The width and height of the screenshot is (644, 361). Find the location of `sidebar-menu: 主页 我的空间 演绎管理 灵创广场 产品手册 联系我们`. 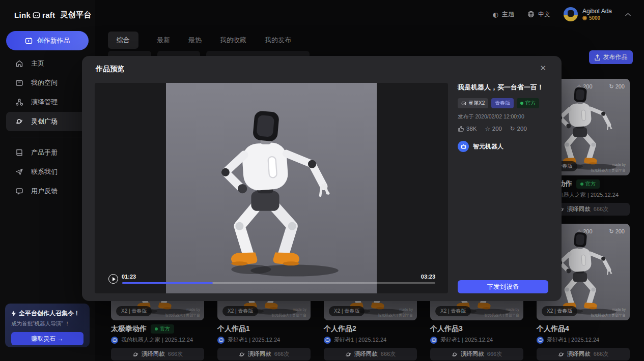

sidebar-menu: 主页 我的空间 演绎管理 灵创广场 产品手册 联系我们 is located at coordinates (47, 127).